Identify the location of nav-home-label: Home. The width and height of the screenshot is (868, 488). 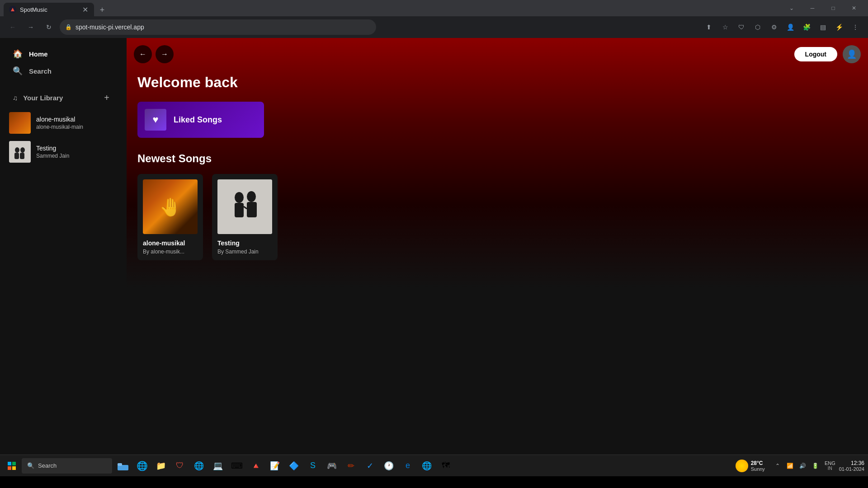
(38, 54).